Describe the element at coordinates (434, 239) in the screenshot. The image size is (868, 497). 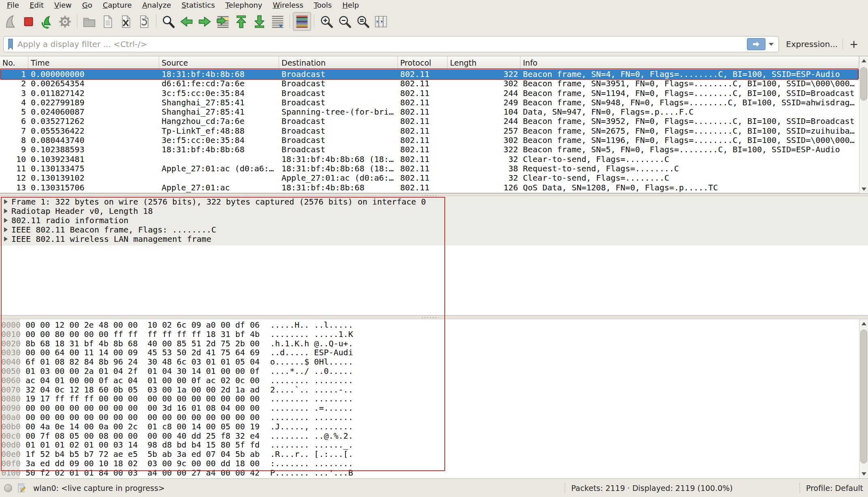
I see `detail-row: IEEE 802.11 wireless LAN management fram…` at that location.